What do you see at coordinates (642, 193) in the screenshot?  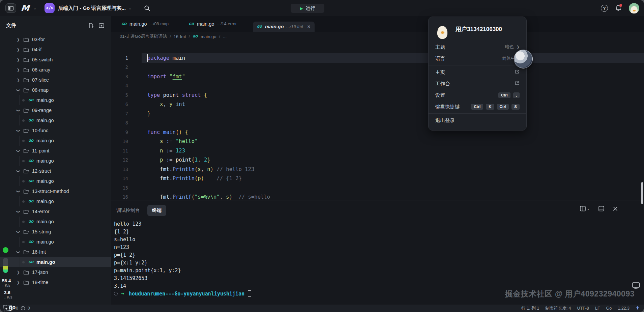 I see `scrollbar-thumb` at bounding box center [642, 193].